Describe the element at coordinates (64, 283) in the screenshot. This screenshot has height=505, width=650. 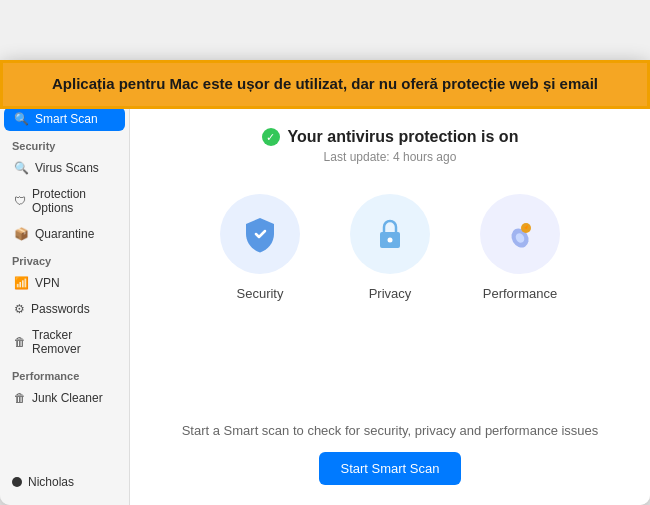
I see `sidebar-item-vpn: 📶 VPN` at that location.